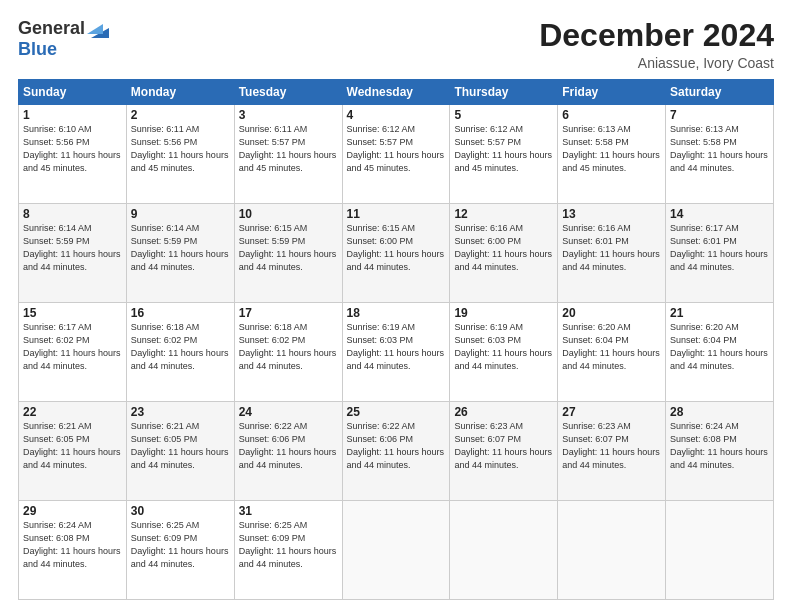 The height and width of the screenshot is (612, 792). Describe the element at coordinates (720, 452) in the screenshot. I see `calendar-cell: 28 Sunrise: 6:24 AMSunset: 6:08 PMDaylig…` at that location.